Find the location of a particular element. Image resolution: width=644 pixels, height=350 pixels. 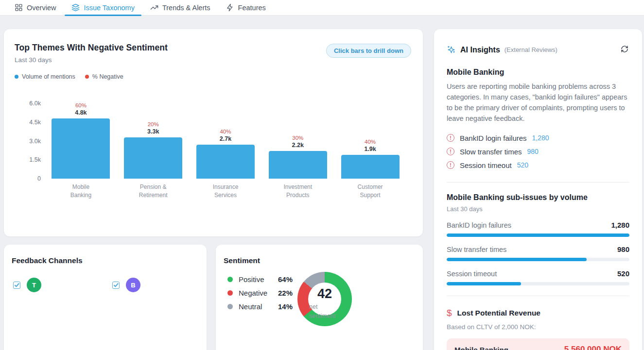

subissue-value: 1,280 is located at coordinates (620, 225).